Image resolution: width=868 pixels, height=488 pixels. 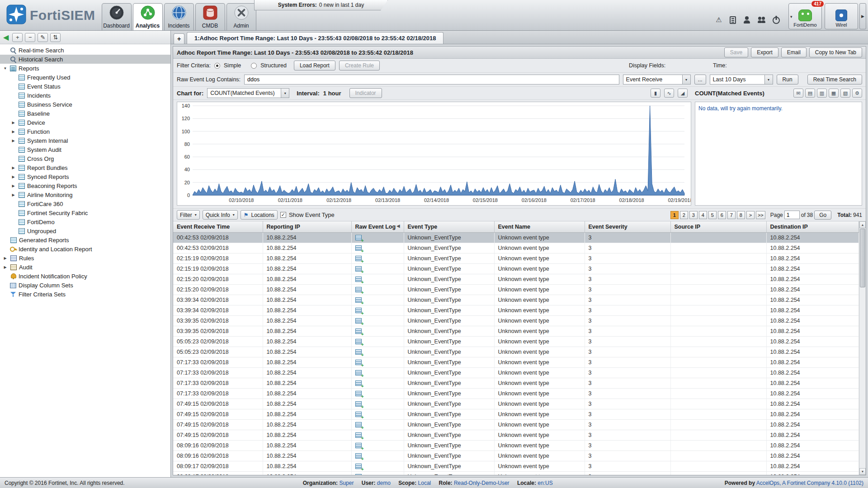 What do you see at coordinates (85, 141) in the screenshot?
I see `sidebar-item-system-internal: ▶System Internal` at bounding box center [85, 141].